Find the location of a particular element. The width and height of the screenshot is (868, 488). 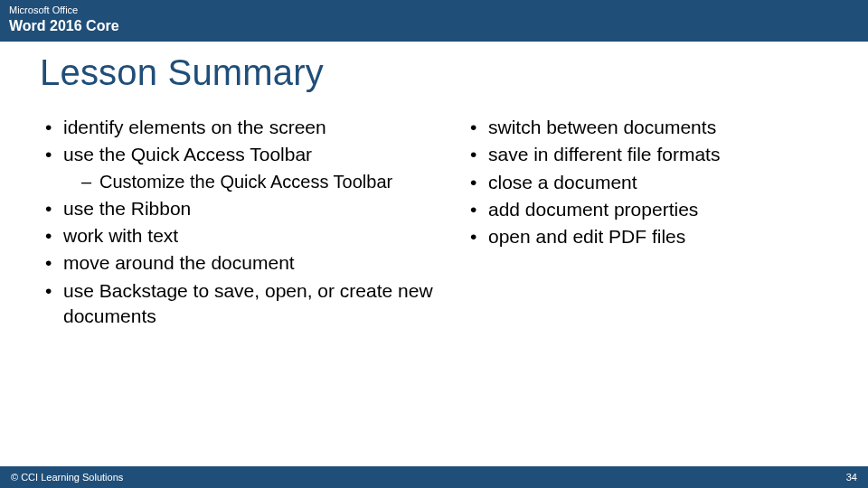

list-item-text: switch between documents is located at coordinates (602, 127).